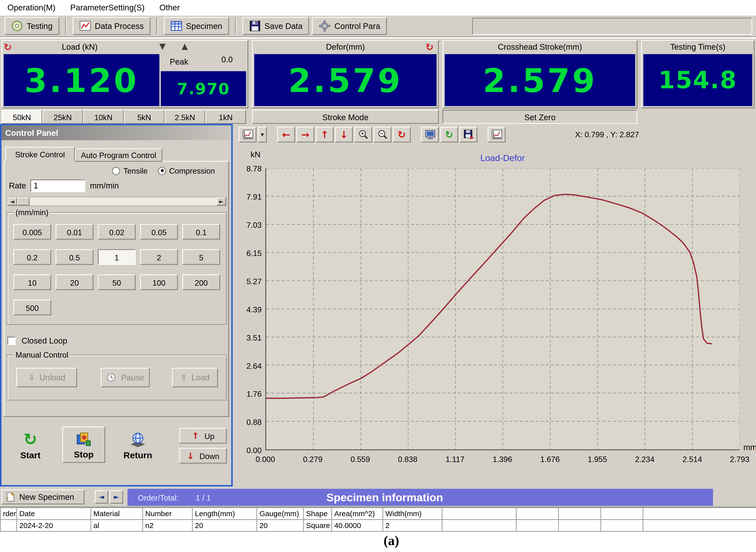 The image size is (756, 552). Describe the element at coordinates (85, 26) in the screenshot. I see `chartline-icon` at that location.